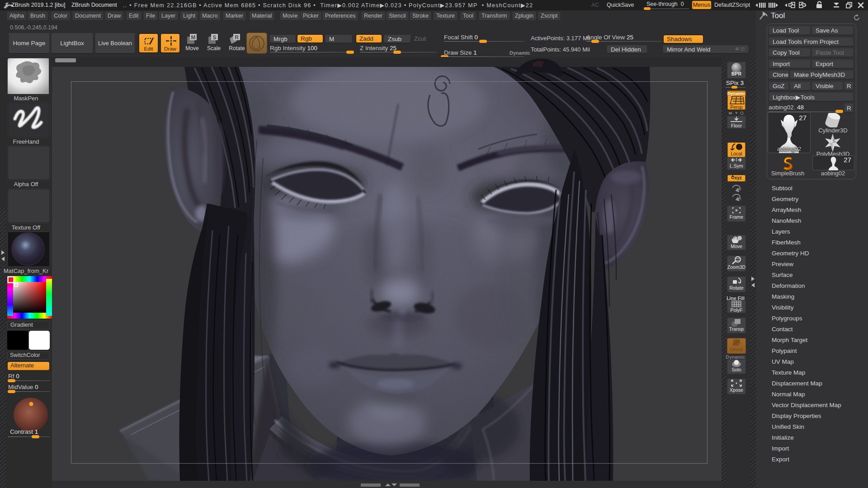 The width and height of the screenshot is (868, 488). What do you see at coordinates (237, 48) in the screenshot?
I see `svg-text: Rotate` at bounding box center [237, 48].